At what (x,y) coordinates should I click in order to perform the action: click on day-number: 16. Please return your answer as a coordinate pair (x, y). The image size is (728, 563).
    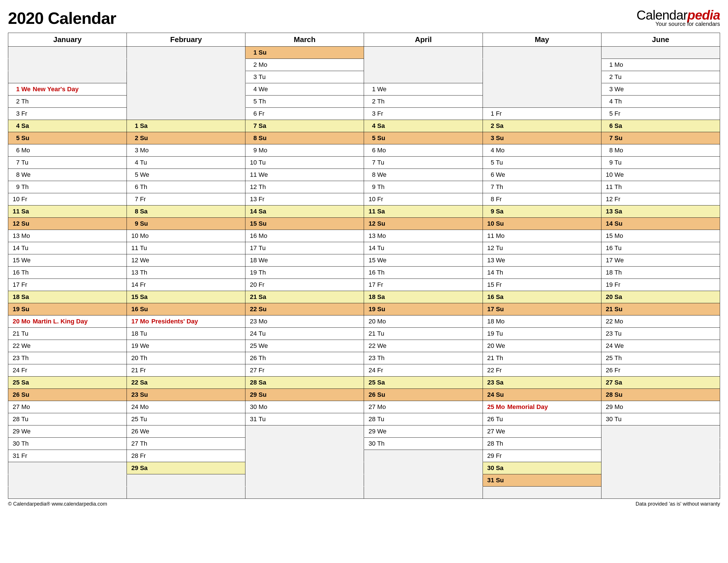
    Looking at the image, I should click on (490, 297).